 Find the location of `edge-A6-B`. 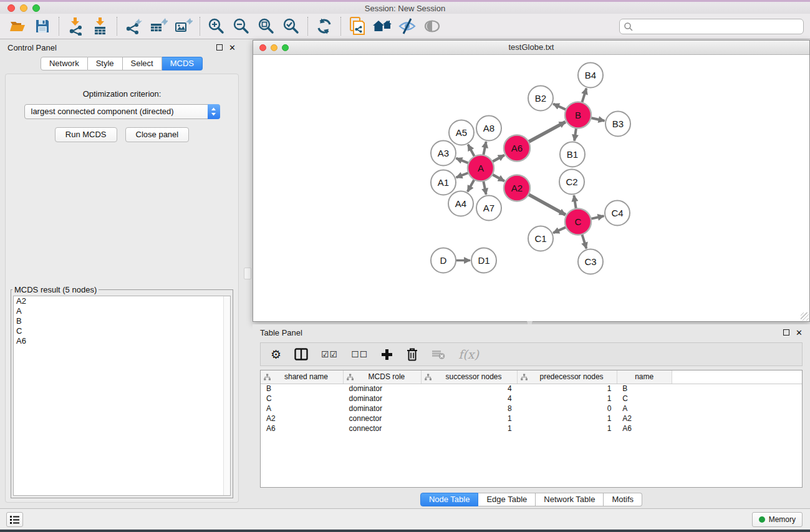

edge-A6-B is located at coordinates (547, 132).